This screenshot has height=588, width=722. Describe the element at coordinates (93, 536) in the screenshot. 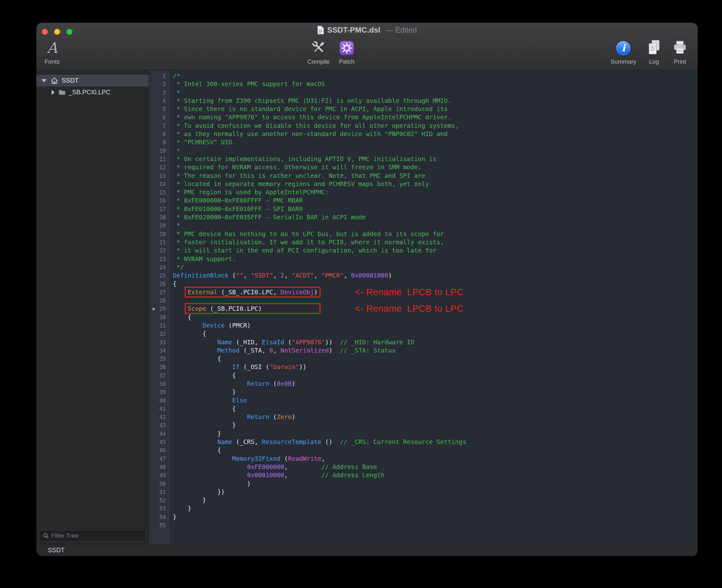

I see `filter-tree-field` at that location.